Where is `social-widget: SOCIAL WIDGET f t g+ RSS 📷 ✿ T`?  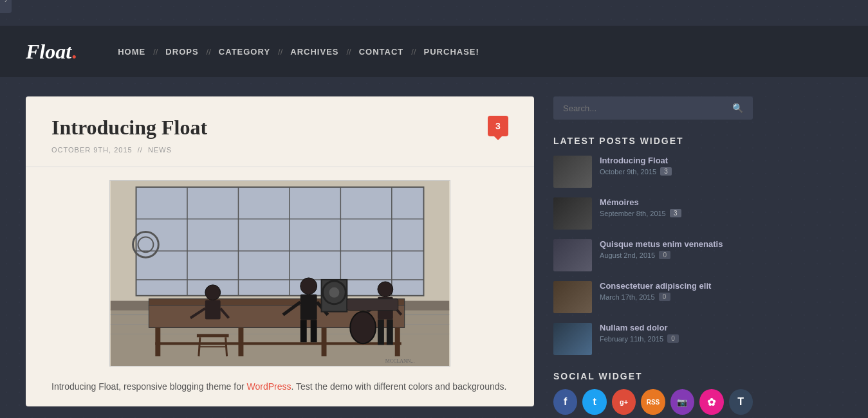 social-widget: SOCIAL WIDGET f t g+ RSS 📷 ✿ T is located at coordinates (653, 393).